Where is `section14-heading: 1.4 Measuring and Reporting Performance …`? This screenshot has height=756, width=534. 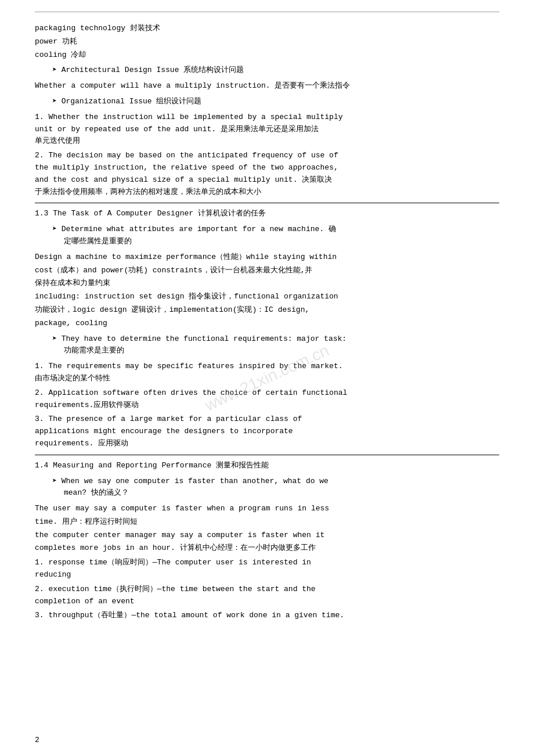
section14-heading: 1.4 Measuring and Reporting Performance … is located at coordinates (267, 466).